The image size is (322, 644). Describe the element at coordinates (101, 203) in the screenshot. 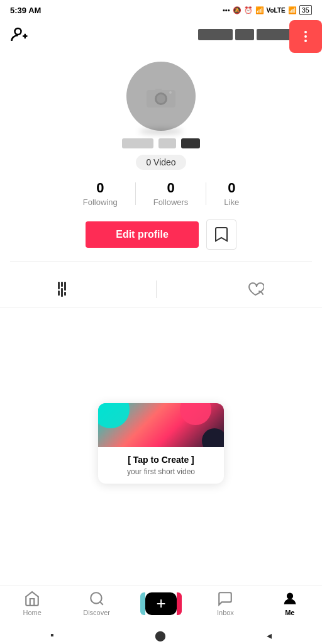

I see `following-label: Following` at that location.